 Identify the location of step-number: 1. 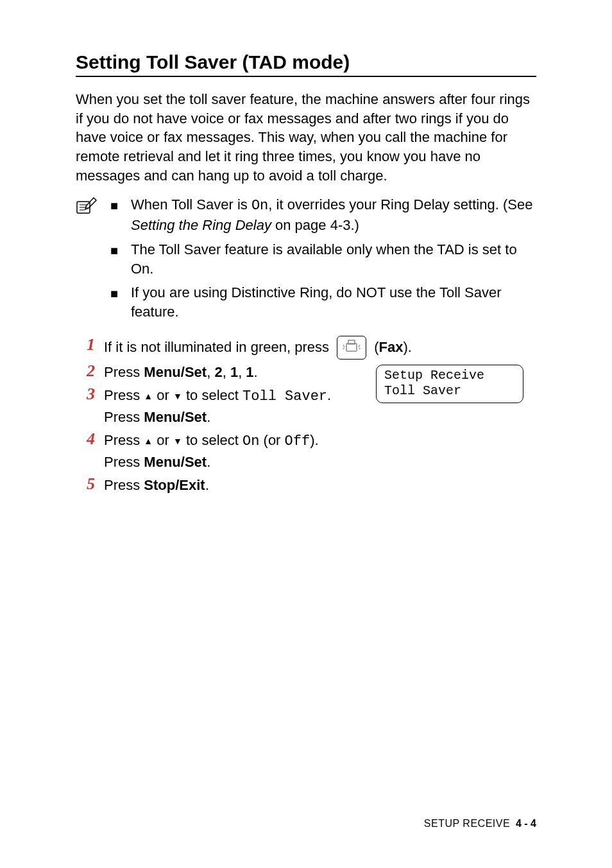
(85, 344).